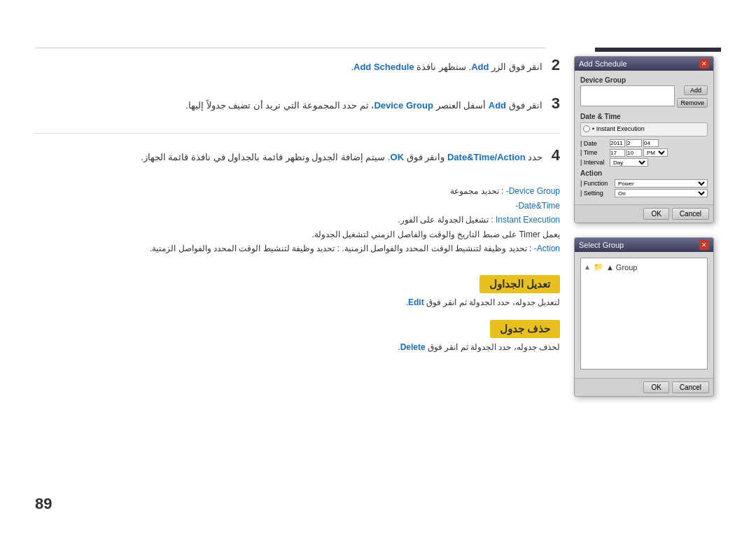 This screenshot has height=534, width=756. What do you see at coordinates (655, 153) in the screenshot?
I see `time-ampm-select: PM AM` at bounding box center [655, 153].